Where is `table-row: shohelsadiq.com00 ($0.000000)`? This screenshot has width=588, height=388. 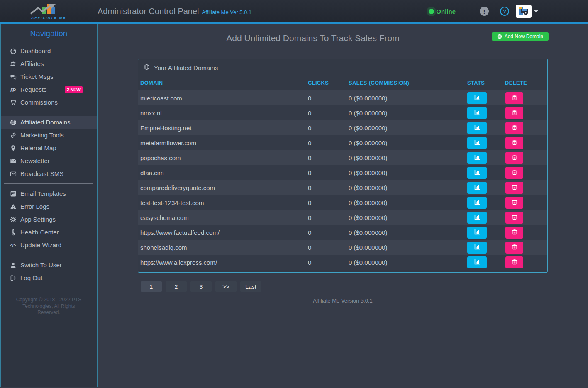 table-row: shohelsadiq.com00 ($0.000000) is located at coordinates (343, 247).